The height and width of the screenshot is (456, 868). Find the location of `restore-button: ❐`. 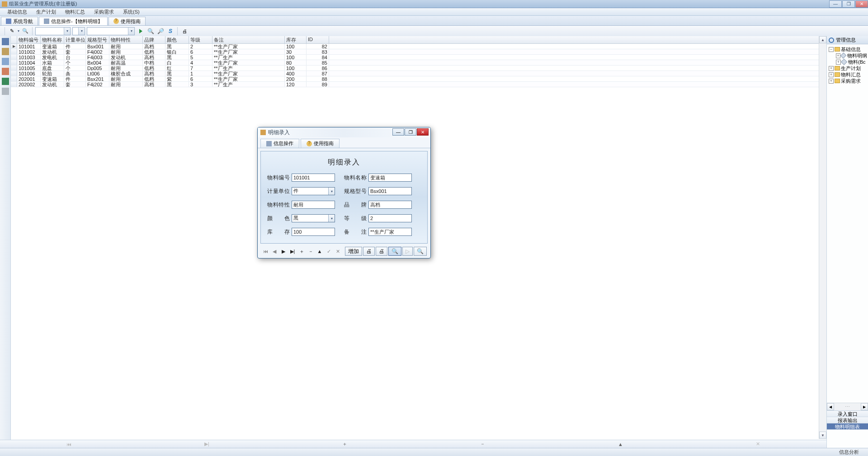

restore-button: ❐ is located at coordinates (849, 4).